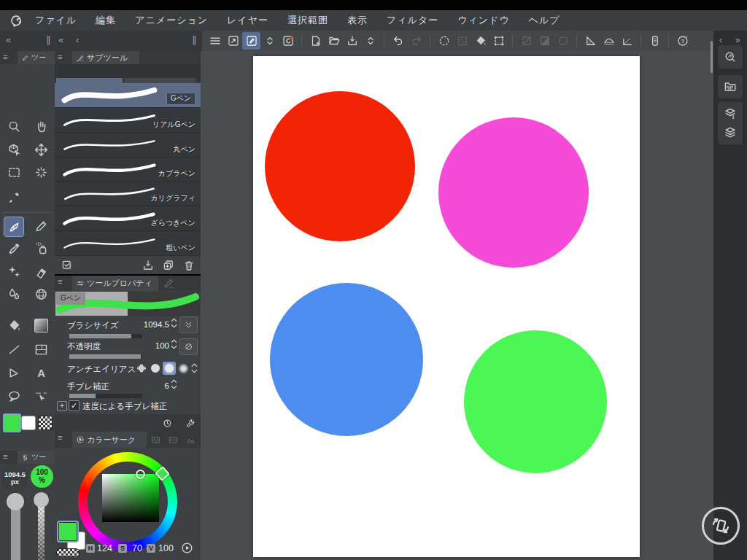  Describe the element at coordinates (41, 500) in the screenshot. I see `opacity-slider-knob` at that location.